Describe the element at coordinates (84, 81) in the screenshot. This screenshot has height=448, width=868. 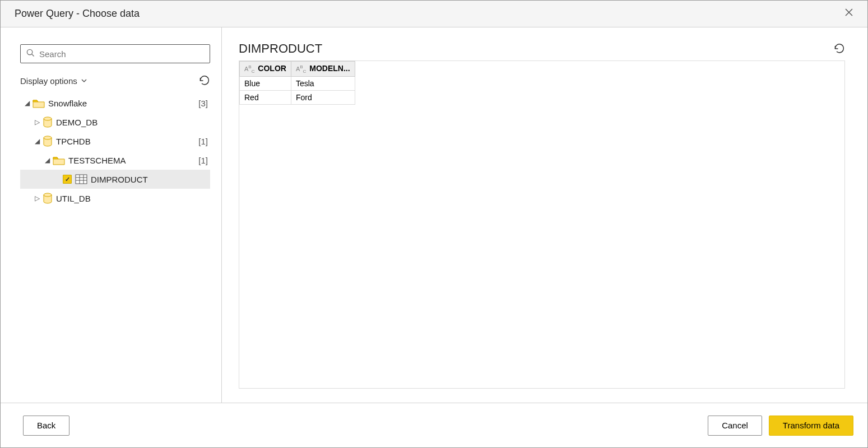
I see `chevron-down-icon` at that location.